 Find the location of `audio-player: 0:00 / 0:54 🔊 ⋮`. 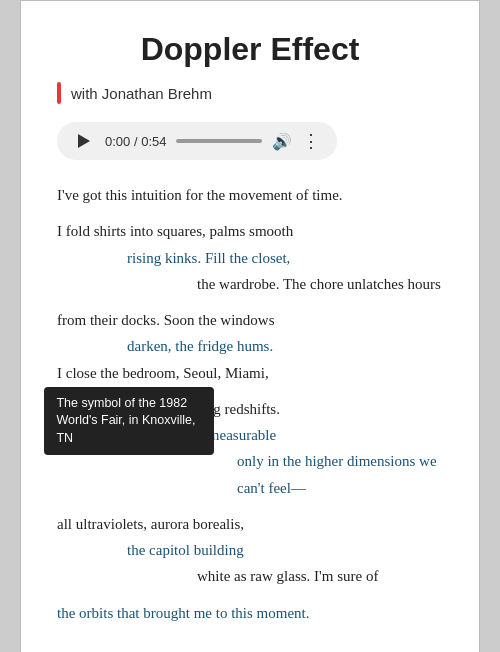

audio-player: 0:00 / 0:54 🔊 ⋮ is located at coordinates (197, 141).